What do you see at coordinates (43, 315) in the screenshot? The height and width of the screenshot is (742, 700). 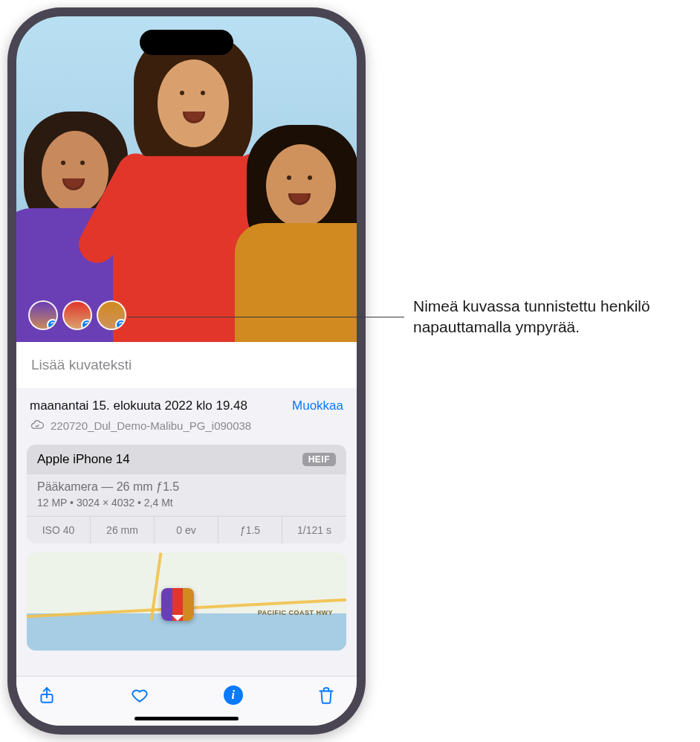 I see `person-tag-1: ?` at bounding box center [43, 315].